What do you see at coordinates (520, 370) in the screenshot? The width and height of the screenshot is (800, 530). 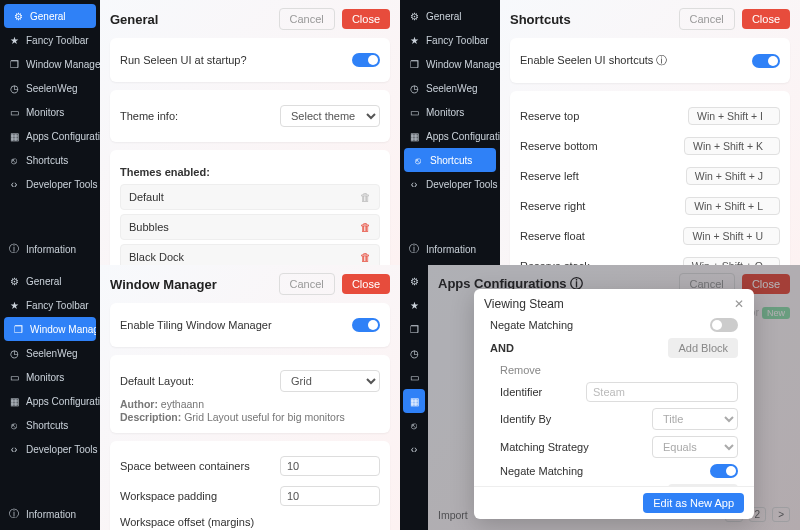 I see `remove-label: Remove` at bounding box center [520, 370].